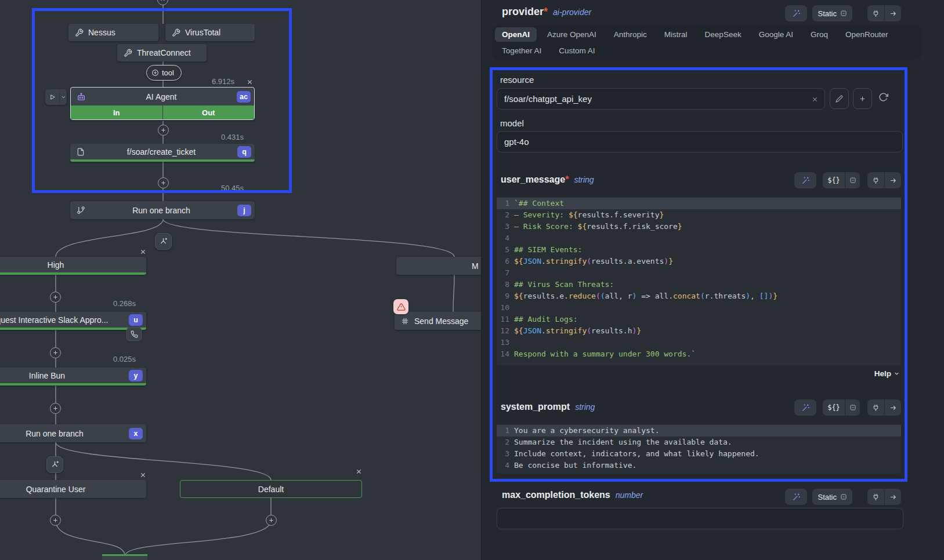 This screenshot has width=944, height=560. What do you see at coordinates (401, 307) in the screenshot?
I see `error-badge` at bounding box center [401, 307].